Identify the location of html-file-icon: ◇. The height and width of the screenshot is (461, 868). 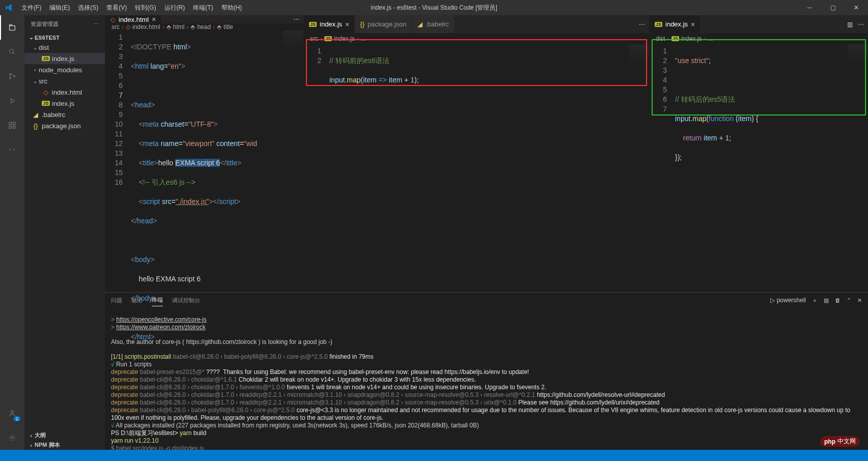
(113, 19).